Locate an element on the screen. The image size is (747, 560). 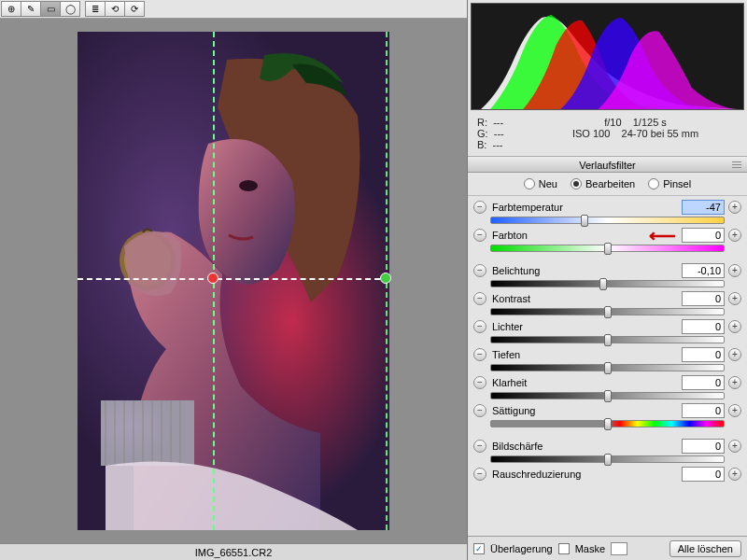
tool-list: ≣ is located at coordinates (95, 9).